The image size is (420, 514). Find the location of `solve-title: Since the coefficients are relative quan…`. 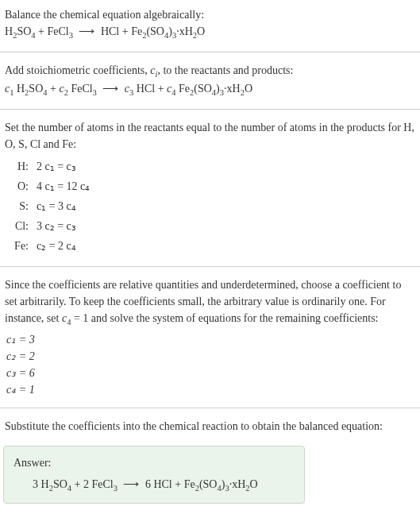

solve-title: Since the coefficients are relative quan… is located at coordinates (210, 303).